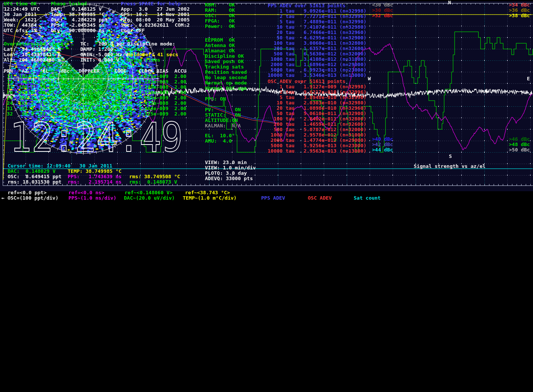 This screenshot has width=533, height=392. Describe the element at coordinates (95, 171) in the screenshot. I see `cursor-temp: TEMP: 38.749985 °C` at that location.